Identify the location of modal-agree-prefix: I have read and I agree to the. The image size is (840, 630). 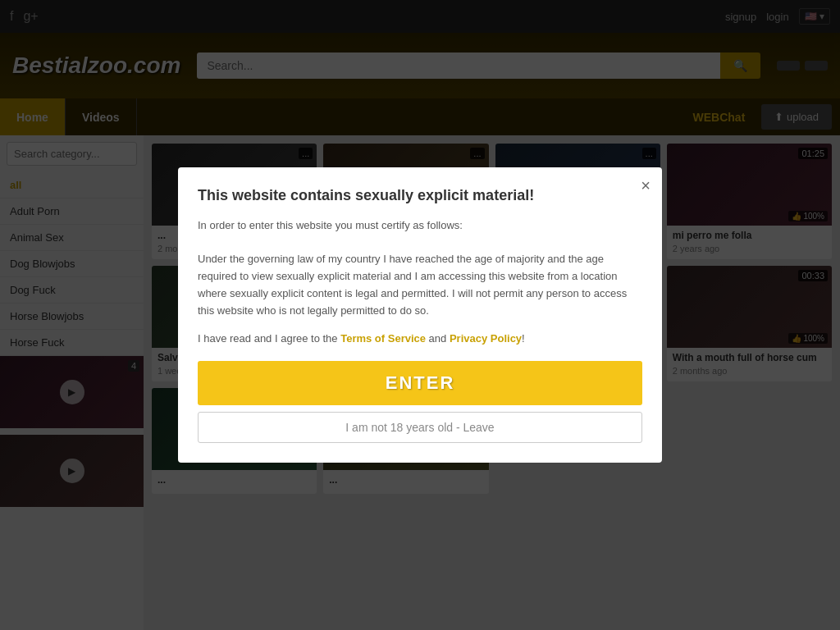
(269, 338).